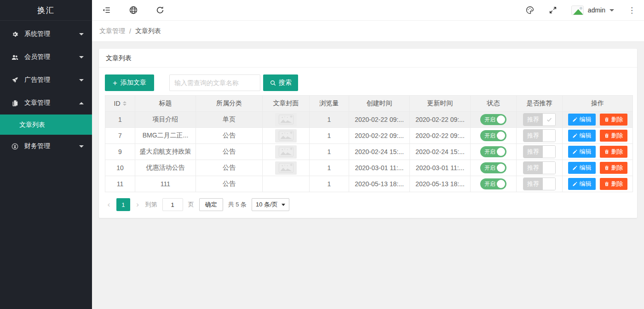  Describe the element at coordinates (270, 205) in the screenshot. I see `page-size-select: 10 条/页` at that location.